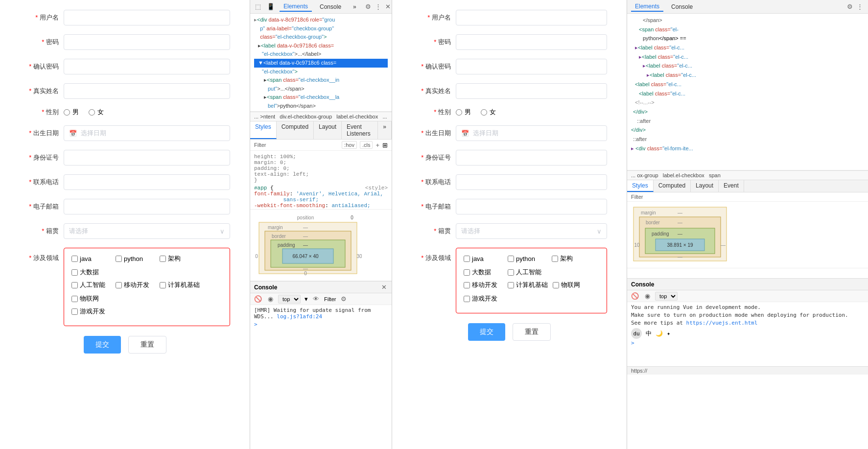 The height and width of the screenshot is (449, 868). What do you see at coordinates (163, 285) in the screenshot?
I see `cb-cs-input` at bounding box center [163, 285].